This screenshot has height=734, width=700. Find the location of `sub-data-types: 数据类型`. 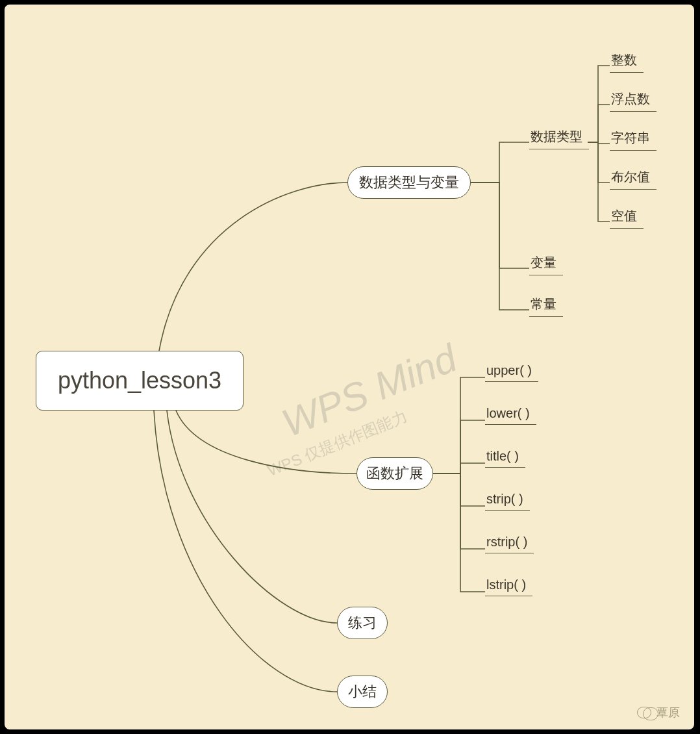

sub-data-types: 数据类型 is located at coordinates (559, 139).